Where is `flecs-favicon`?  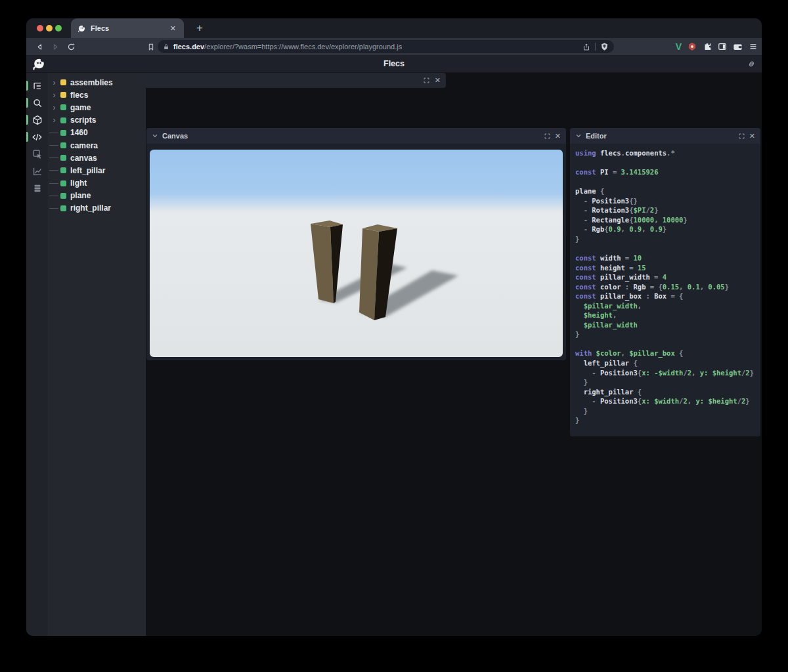
flecs-favicon is located at coordinates (81, 29).